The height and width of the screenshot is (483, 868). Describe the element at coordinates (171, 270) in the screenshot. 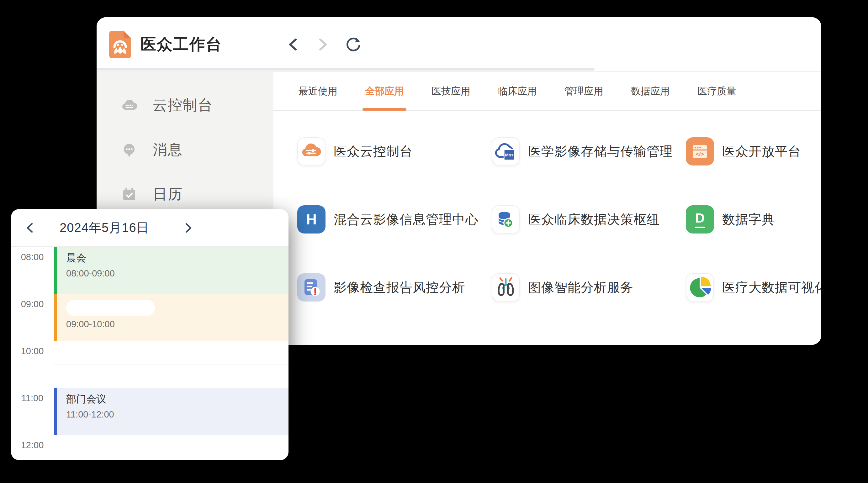

I see `event-morning-meeting: 晨会 08:00-09:00` at that location.